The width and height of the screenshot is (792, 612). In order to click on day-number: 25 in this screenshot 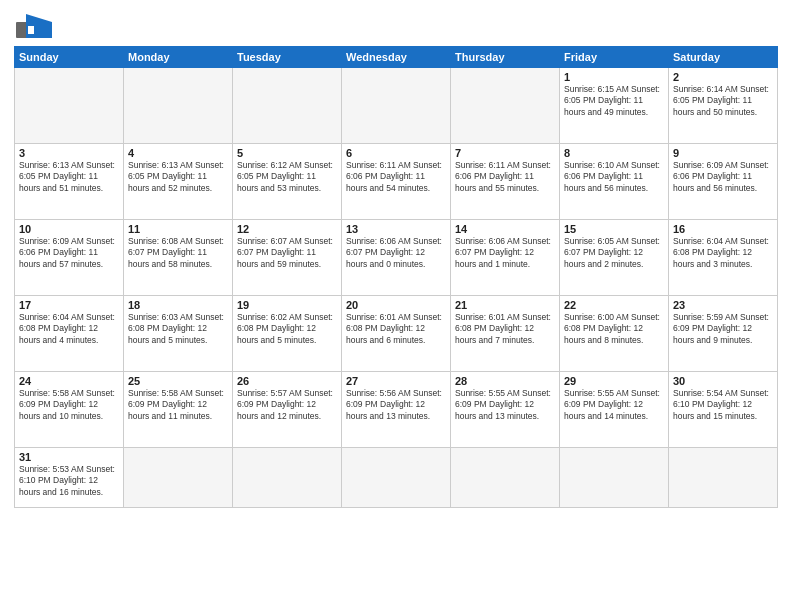, I will do `click(178, 381)`.